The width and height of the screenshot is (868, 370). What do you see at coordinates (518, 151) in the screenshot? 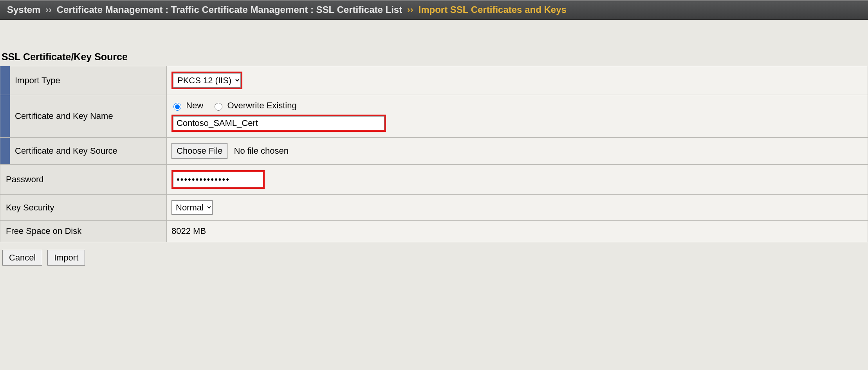
I see `cert-key-source-cell: Choose File No file chosen` at bounding box center [518, 151].